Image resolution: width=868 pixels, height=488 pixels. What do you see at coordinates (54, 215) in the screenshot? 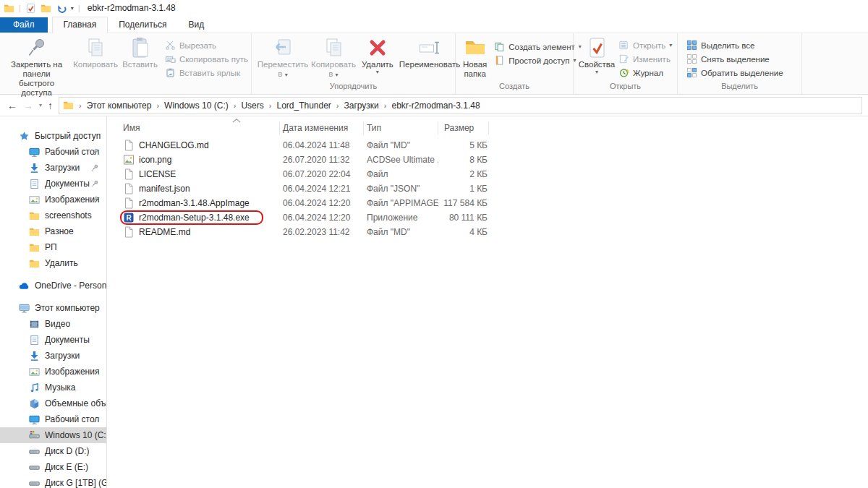
I see `sidebar-item: screenshots` at bounding box center [54, 215].